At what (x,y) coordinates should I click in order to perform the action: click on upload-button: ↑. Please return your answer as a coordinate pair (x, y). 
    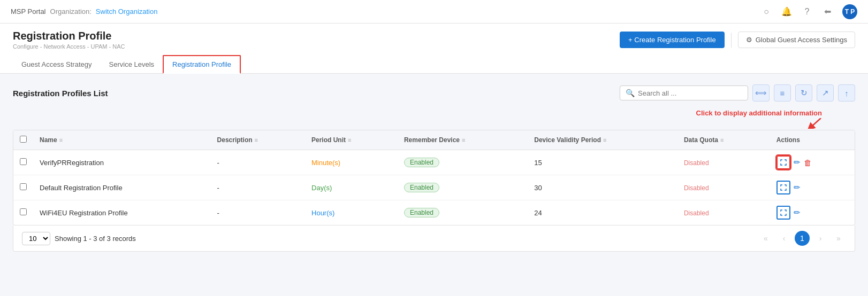
    Looking at the image, I should click on (847, 93).